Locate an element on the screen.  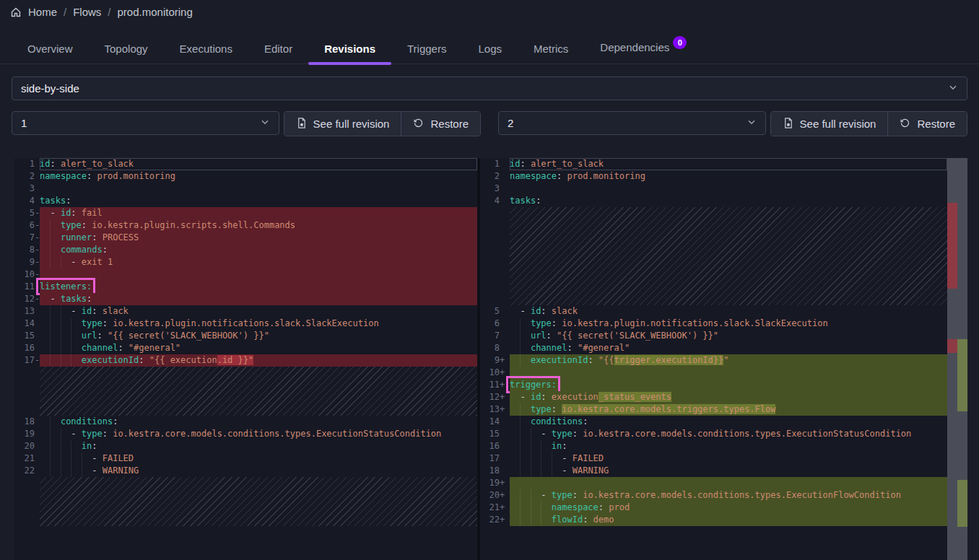
breadcrumb-home: Home is located at coordinates (43, 12).